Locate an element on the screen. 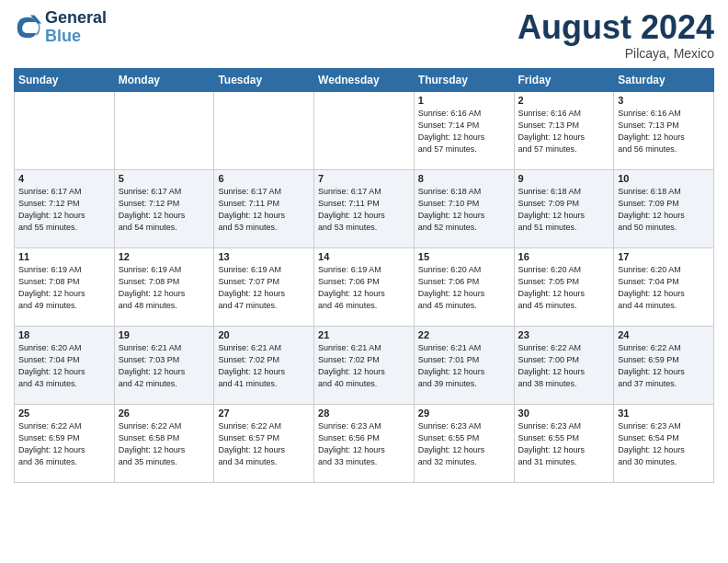  day-info: Sunrise: 6:20 AM Sunset: 7:04 PM Dayligh… is located at coordinates (664, 288).